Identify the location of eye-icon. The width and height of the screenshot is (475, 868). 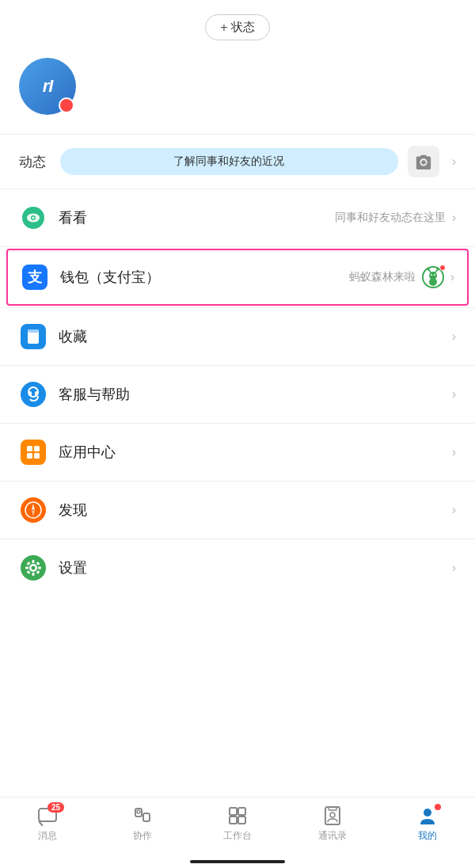
(33, 218).